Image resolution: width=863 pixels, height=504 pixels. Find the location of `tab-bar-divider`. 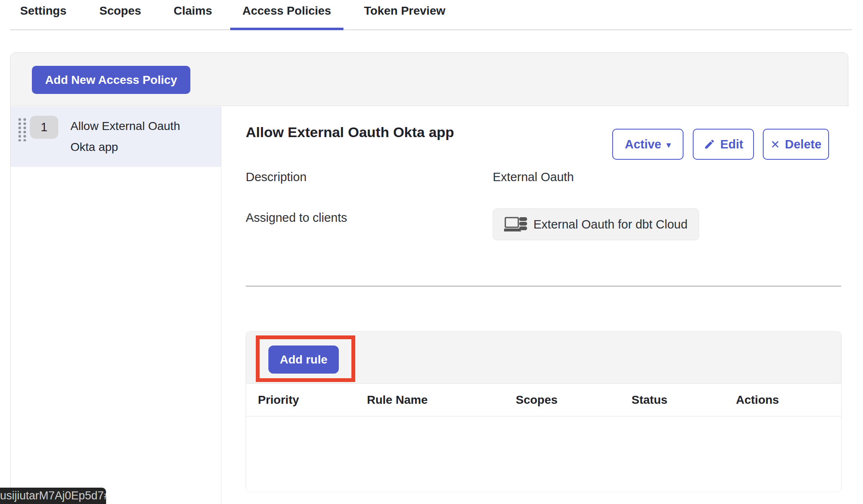

tab-bar-divider is located at coordinates (431, 30).